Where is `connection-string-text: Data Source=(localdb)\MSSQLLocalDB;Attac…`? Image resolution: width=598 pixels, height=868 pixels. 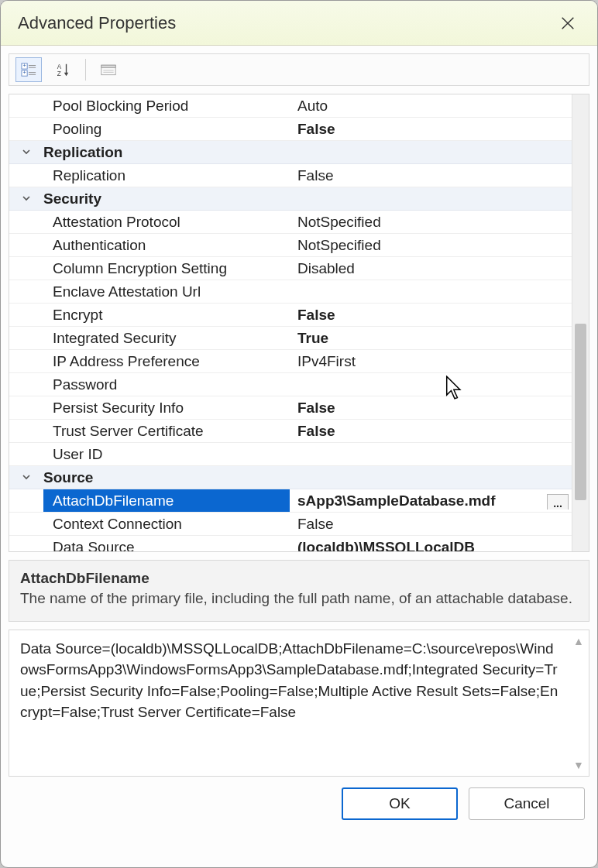 connection-string-text: Data Source=(localdb)\MSSQLLocalDB;Attac… is located at coordinates (299, 681).